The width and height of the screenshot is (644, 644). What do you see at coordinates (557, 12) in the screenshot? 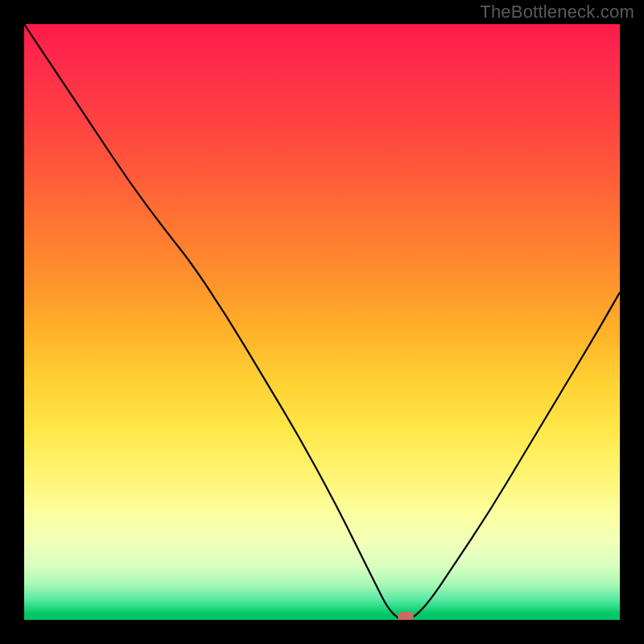
I see `watermark-text: TheBottleneck.com` at bounding box center [557, 12].